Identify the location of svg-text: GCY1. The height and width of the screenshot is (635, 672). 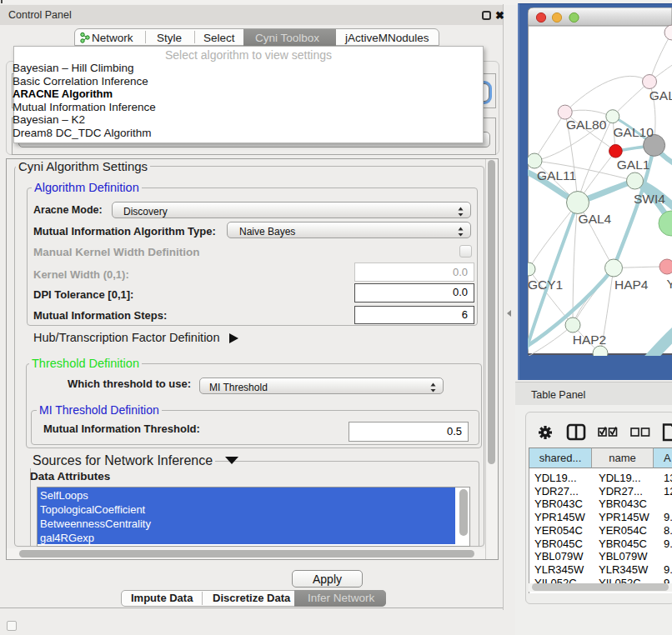
(545, 285).